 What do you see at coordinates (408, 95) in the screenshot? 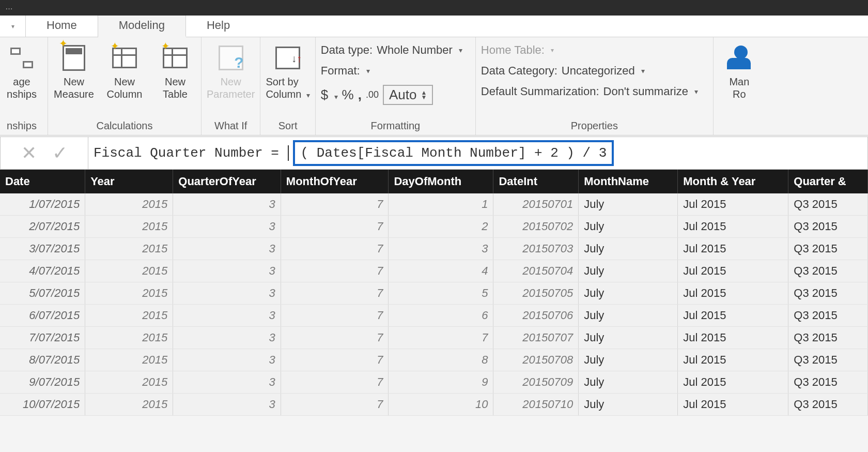
I see `decimal-places-stepper: Auto ▲▼` at bounding box center [408, 95].